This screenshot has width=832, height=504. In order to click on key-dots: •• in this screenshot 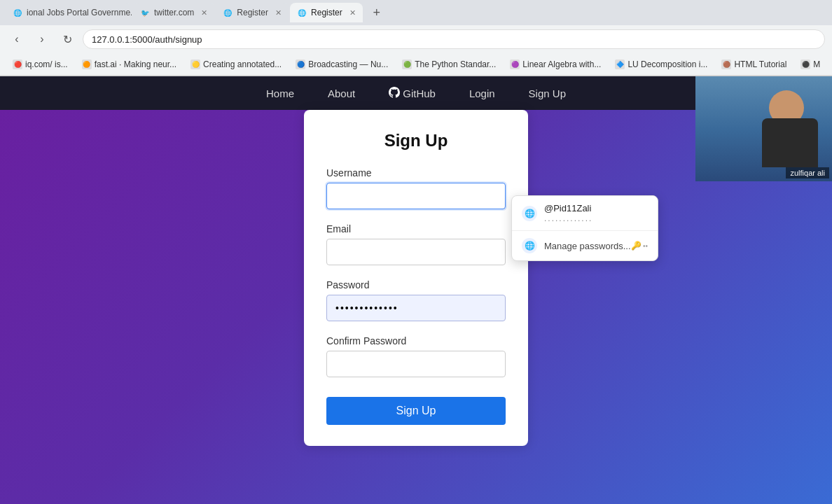, I will do `click(646, 246)`.